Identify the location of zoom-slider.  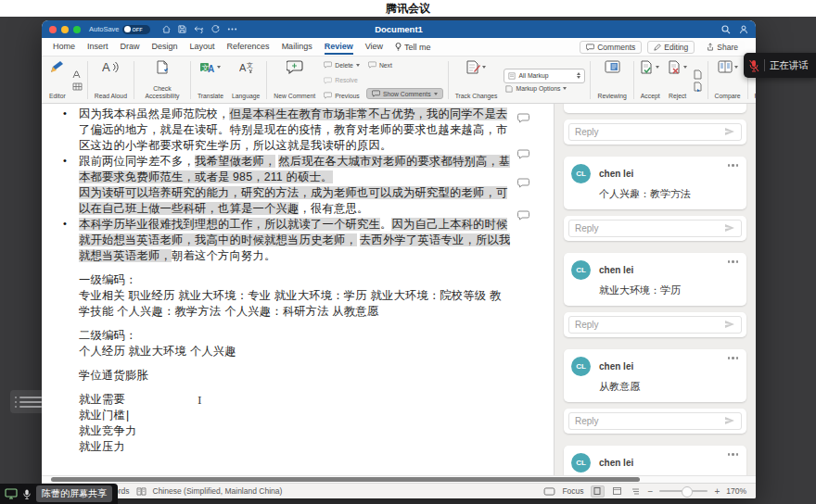
(683, 491).